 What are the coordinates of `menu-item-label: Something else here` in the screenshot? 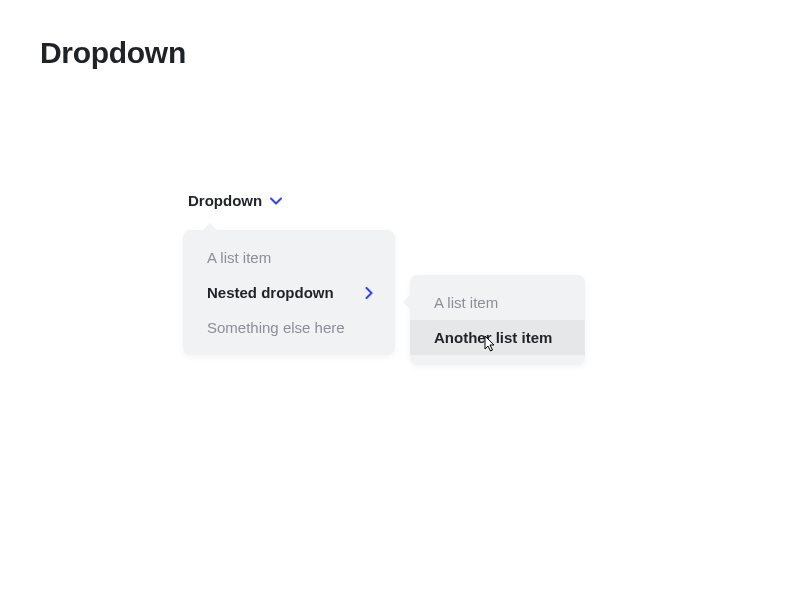 It's located at (276, 328).